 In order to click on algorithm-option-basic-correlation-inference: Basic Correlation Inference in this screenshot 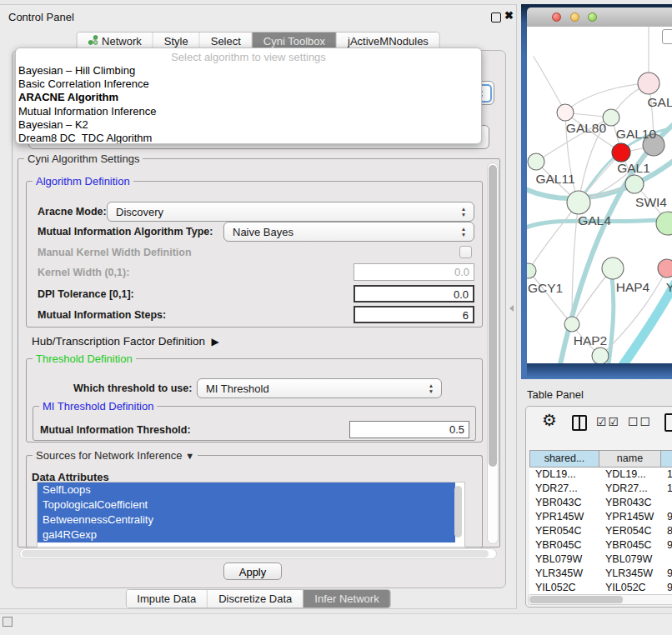, I will do `click(248, 84)`.